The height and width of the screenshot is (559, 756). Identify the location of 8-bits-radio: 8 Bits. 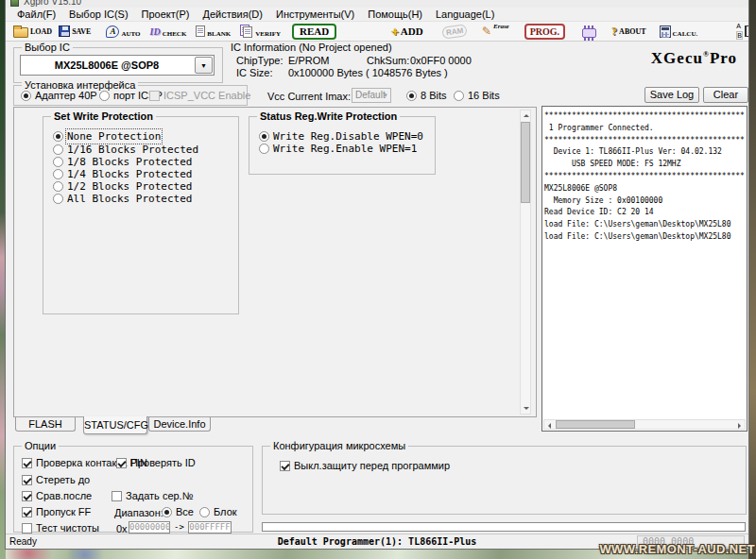
(427, 95).